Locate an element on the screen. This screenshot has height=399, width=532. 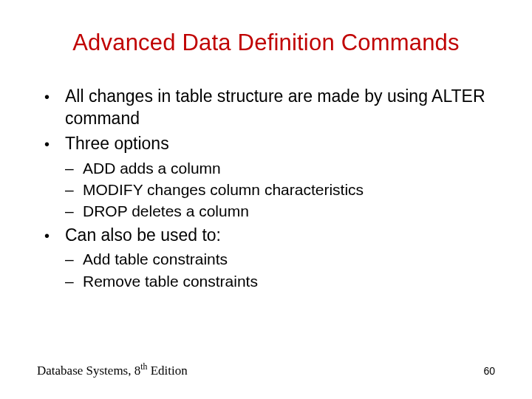
sub-bullet-list: ADD adds a column MODIFY changes column … is located at coordinates (280, 190).